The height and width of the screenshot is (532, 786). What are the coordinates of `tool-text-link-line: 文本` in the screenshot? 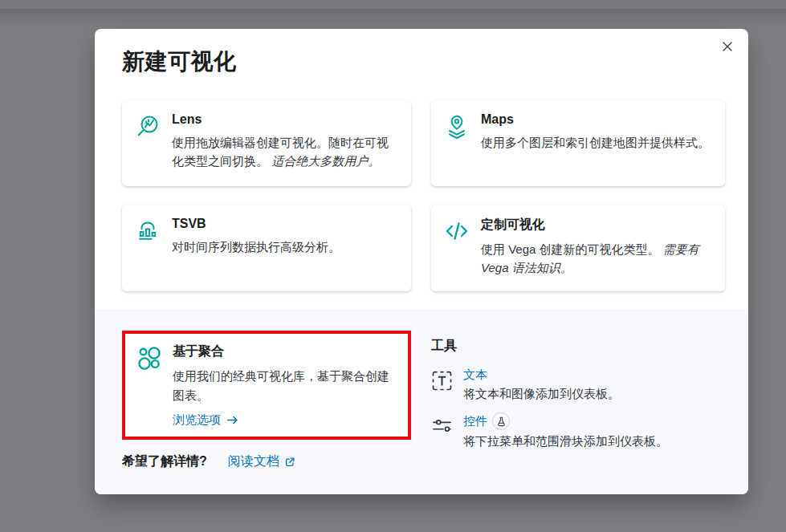 It's located at (541, 376).